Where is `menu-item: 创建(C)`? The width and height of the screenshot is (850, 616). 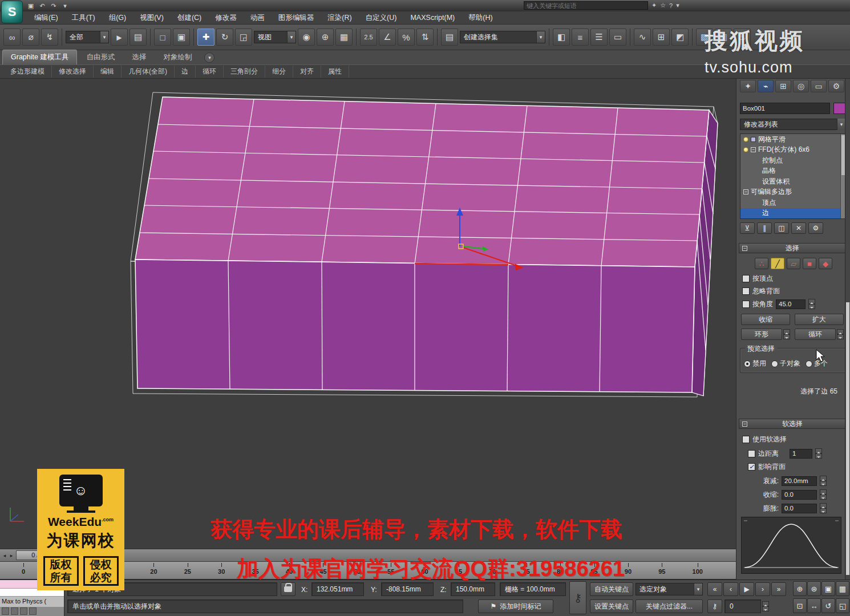
menu-item: 创建(C) is located at coordinates (189, 18).